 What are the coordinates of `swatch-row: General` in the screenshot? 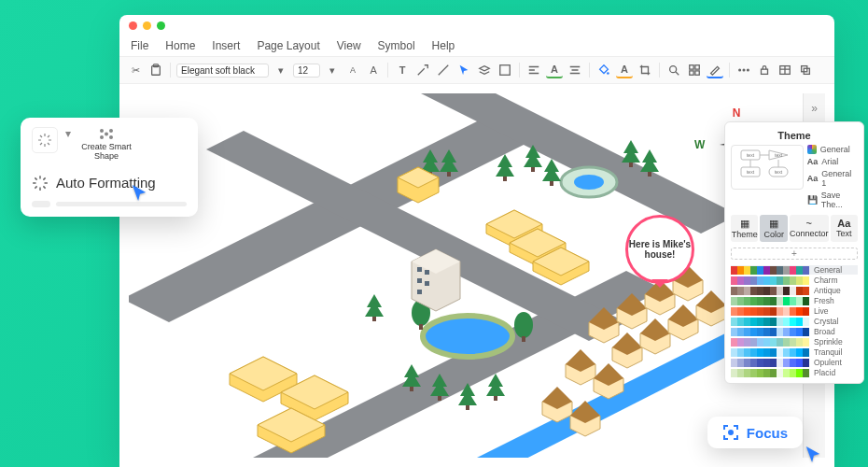 It's located at (794, 270).